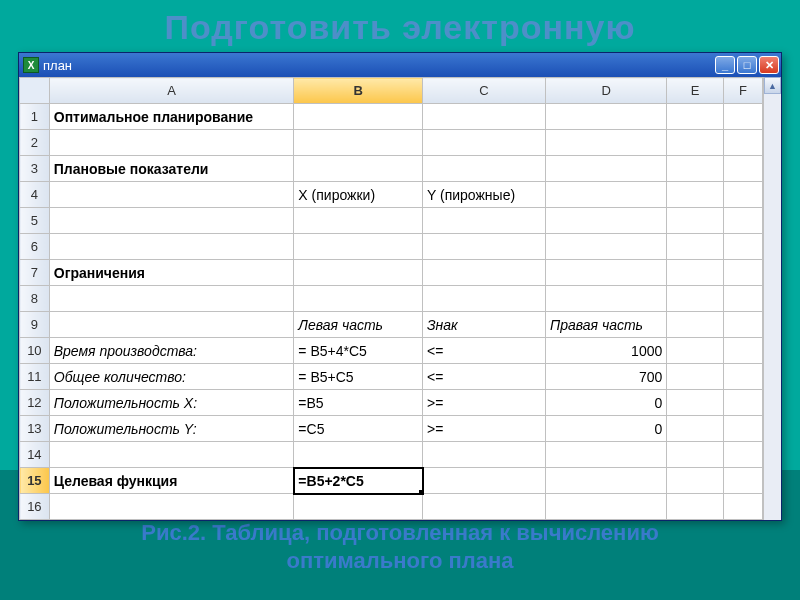  I want to click on cell-A14, so click(172, 455).